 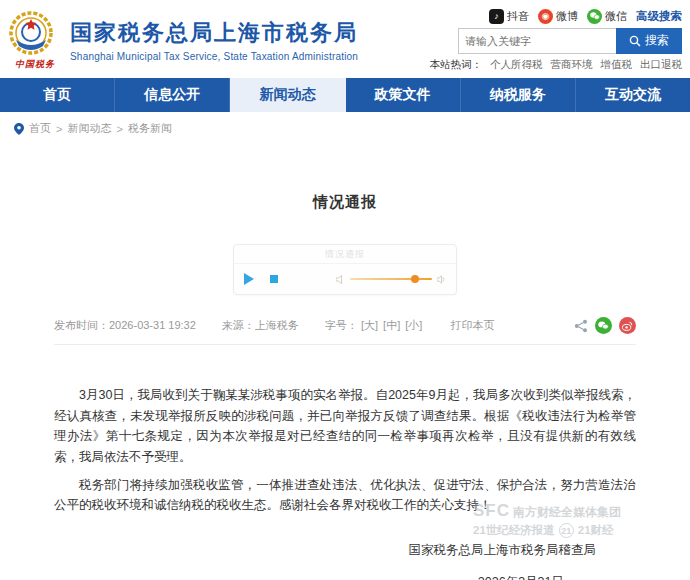 I want to click on tax-emblem-icon, so click(x=31, y=35).